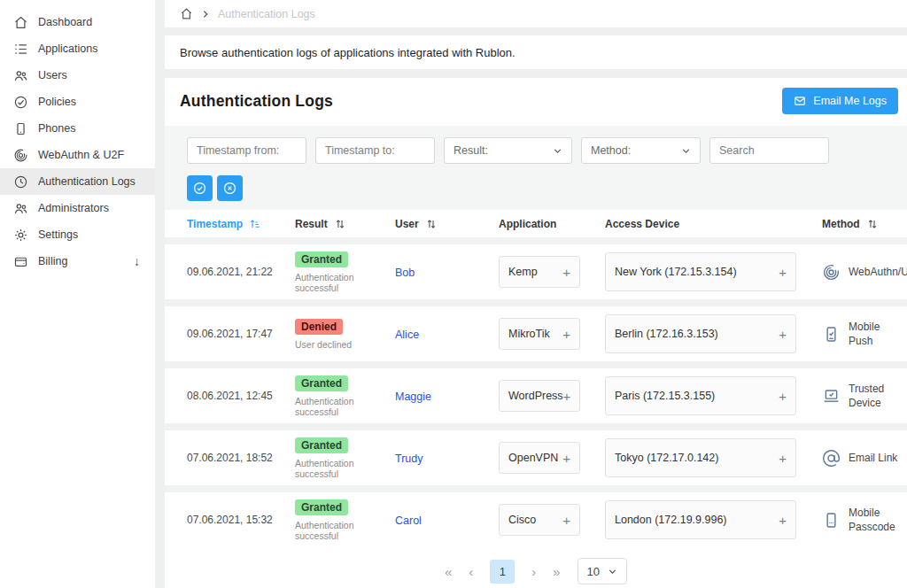 This screenshot has height=588, width=907. I want to click on sidebar-item-label: Phones, so click(57, 128).